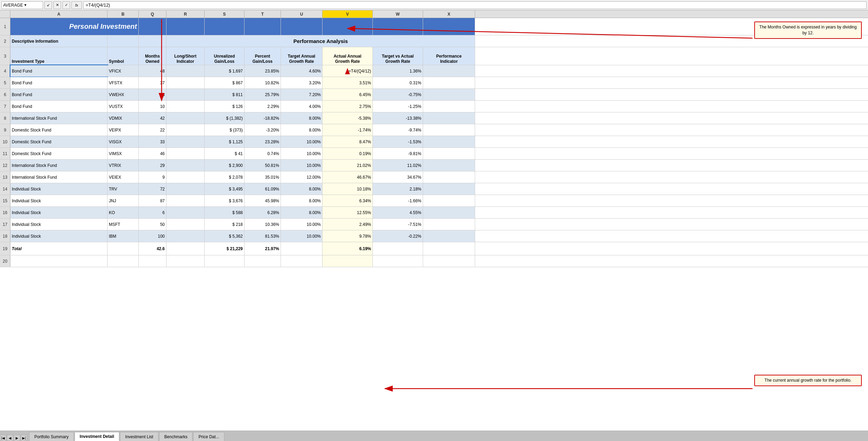 This screenshot has width=868, height=441. I want to click on cell-Q13: 9, so click(153, 177).